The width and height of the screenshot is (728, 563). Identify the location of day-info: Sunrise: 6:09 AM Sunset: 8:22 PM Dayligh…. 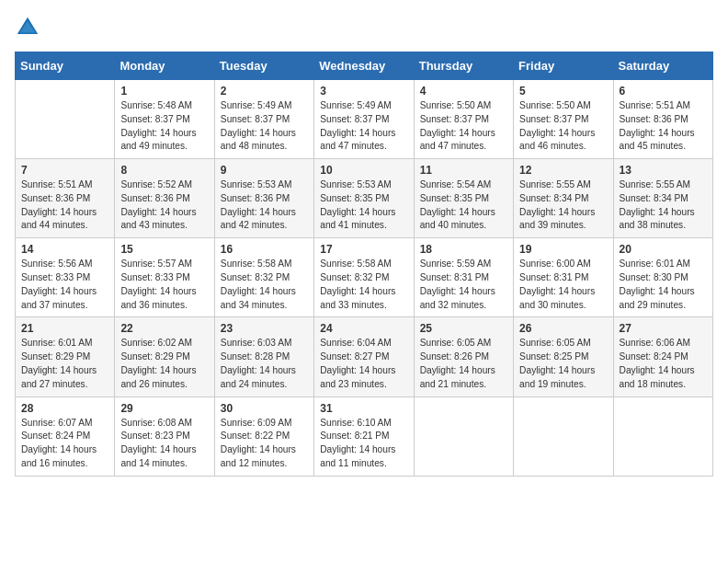
(265, 443).